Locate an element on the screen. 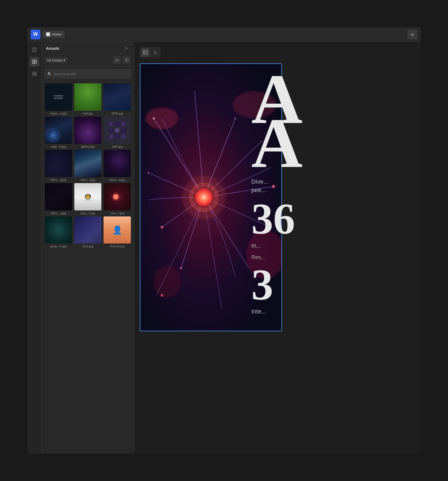 The image size is (448, 481). settings-tool-button is located at coordinates (155, 52).